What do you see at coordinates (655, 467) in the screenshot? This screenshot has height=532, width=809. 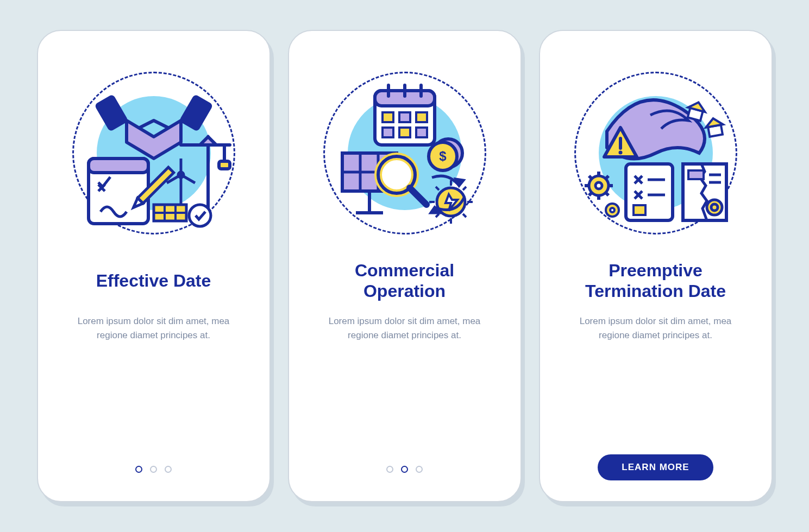 I see `learn-more-button: LEARN MORE` at bounding box center [655, 467].